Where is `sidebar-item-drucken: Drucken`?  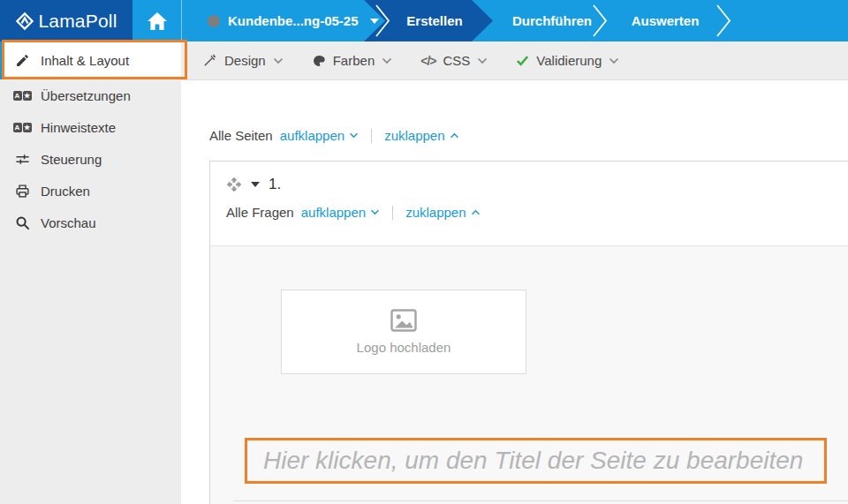 sidebar-item-drucken: Drucken is located at coordinates (90, 191).